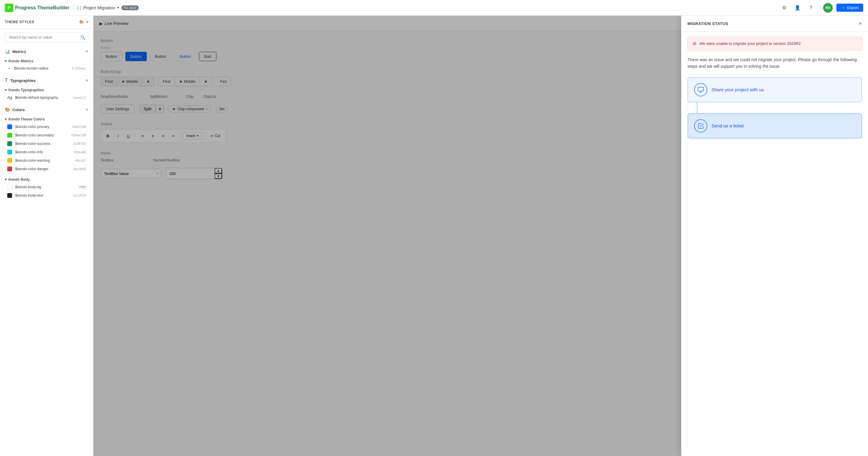  What do you see at coordinates (775, 90) in the screenshot?
I see `share-project-card: Share your project with us` at bounding box center [775, 90].